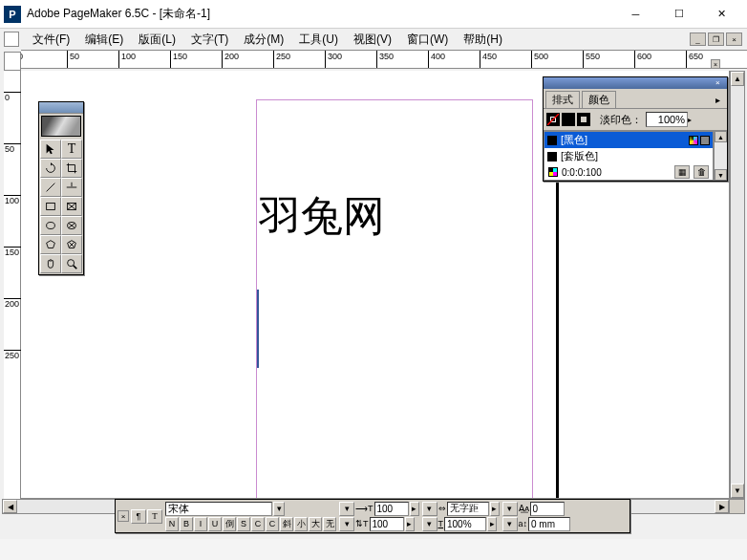 The image size is (747, 560). I want to click on mdi-close-button: ×, so click(734, 39).